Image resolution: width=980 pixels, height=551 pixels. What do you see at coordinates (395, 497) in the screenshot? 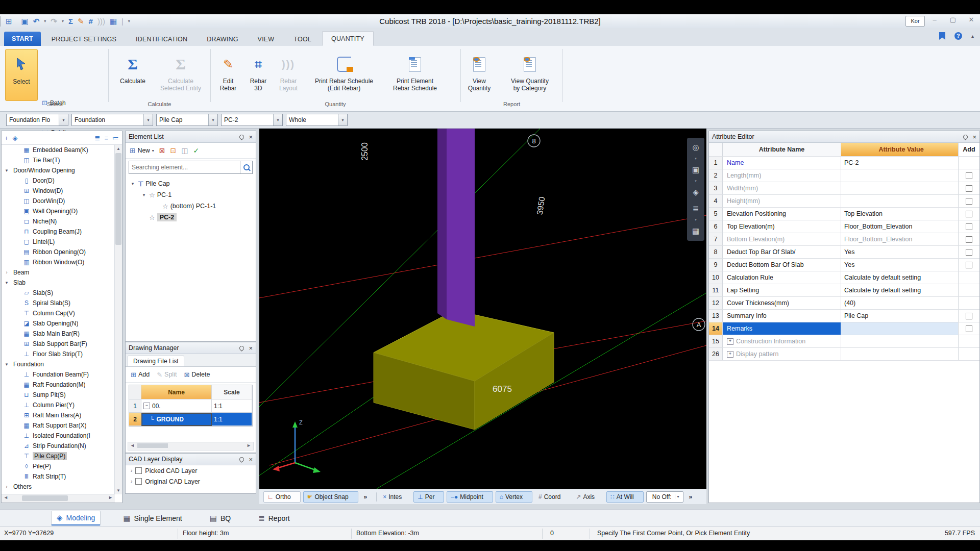
I see `snap-toggle: × Intes` at bounding box center [395, 497].